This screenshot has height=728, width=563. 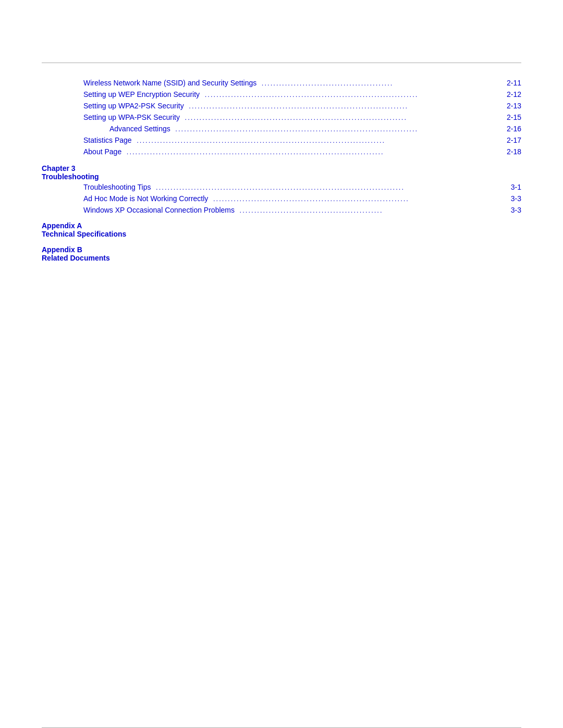 What do you see at coordinates (314, 152) in the screenshot?
I see `dots-about: ........................................…` at bounding box center [314, 152].